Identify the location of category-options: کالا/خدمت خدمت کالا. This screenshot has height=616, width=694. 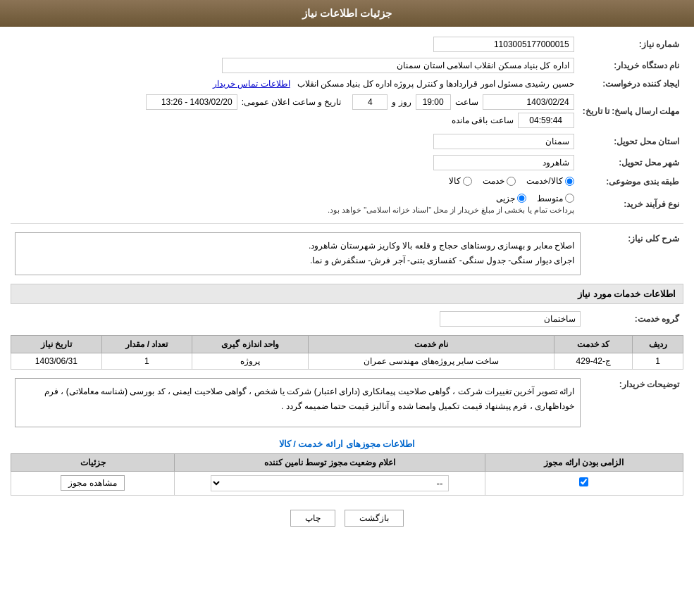
(295, 182).